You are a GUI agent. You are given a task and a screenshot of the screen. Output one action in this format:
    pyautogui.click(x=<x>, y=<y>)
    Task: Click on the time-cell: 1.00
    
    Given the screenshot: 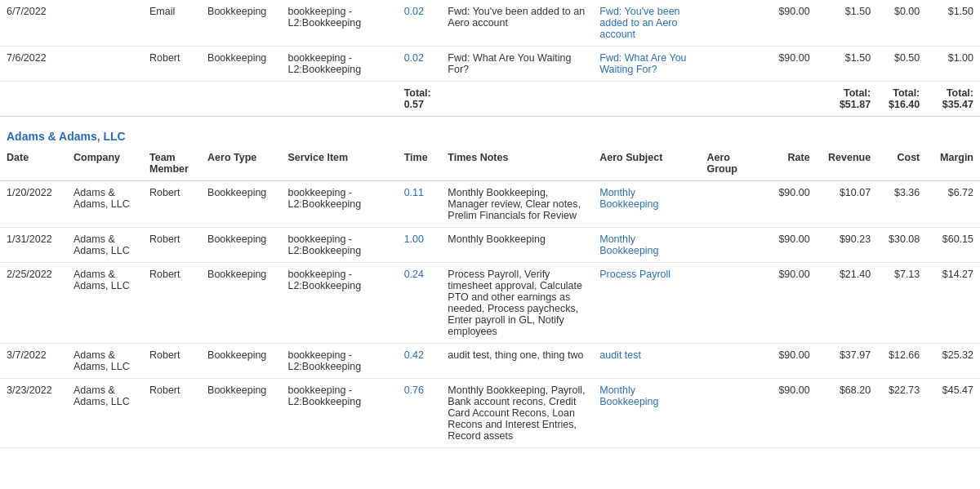 What is the action you would take?
    pyautogui.click(x=420, y=245)
    